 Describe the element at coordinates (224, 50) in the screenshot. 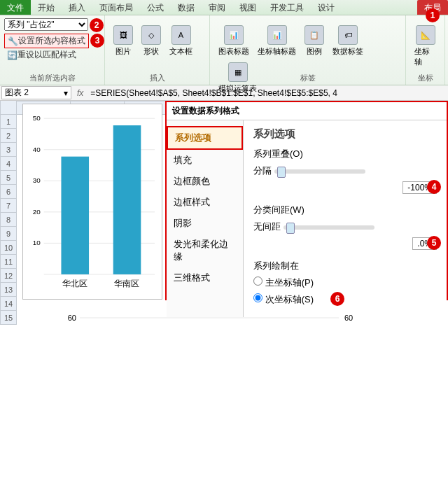

I see `ribbon: 1 系列 "占位2" 2 🔧 设置所选内容格式 3 🔄 重设以匹配样式 当前所选…` at that location.